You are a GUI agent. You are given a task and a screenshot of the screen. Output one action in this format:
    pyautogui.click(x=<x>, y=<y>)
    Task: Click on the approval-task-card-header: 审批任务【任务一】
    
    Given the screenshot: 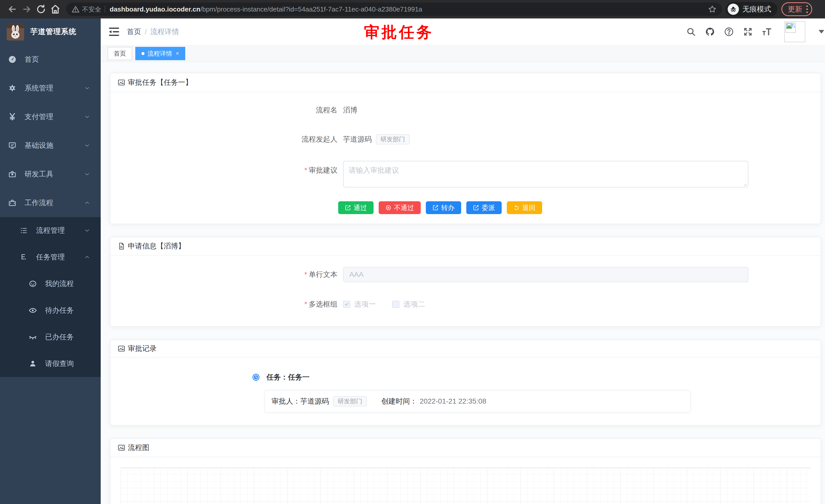 What is the action you would take?
    pyautogui.click(x=465, y=83)
    